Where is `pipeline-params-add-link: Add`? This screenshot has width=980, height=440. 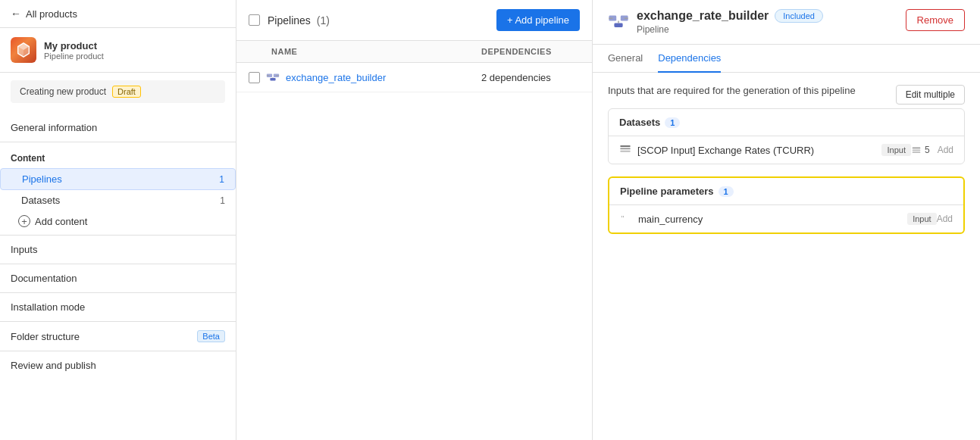
pipeline-params-add-link: Add is located at coordinates (944, 219).